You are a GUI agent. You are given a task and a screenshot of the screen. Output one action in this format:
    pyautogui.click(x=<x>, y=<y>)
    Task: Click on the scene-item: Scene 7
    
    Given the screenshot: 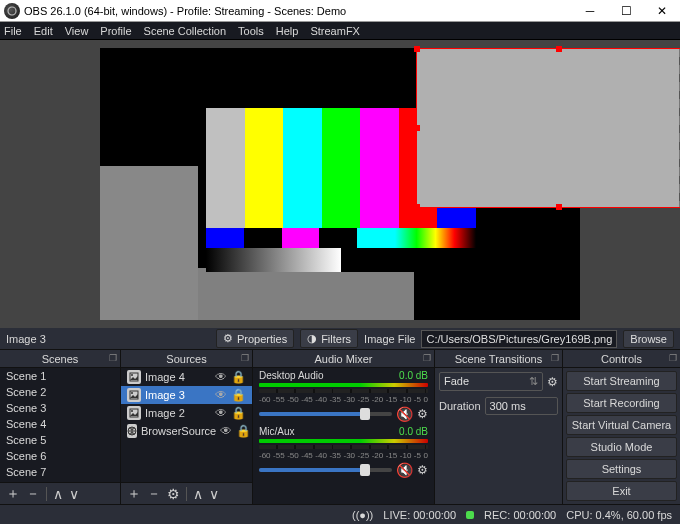 What is the action you would take?
    pyautogui.click(x=60, y=472)
    